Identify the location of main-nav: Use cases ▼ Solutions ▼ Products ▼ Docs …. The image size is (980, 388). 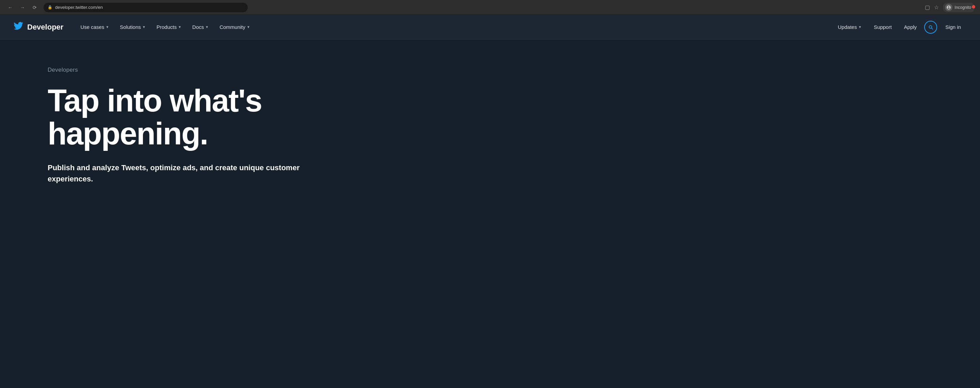
(454, 27).